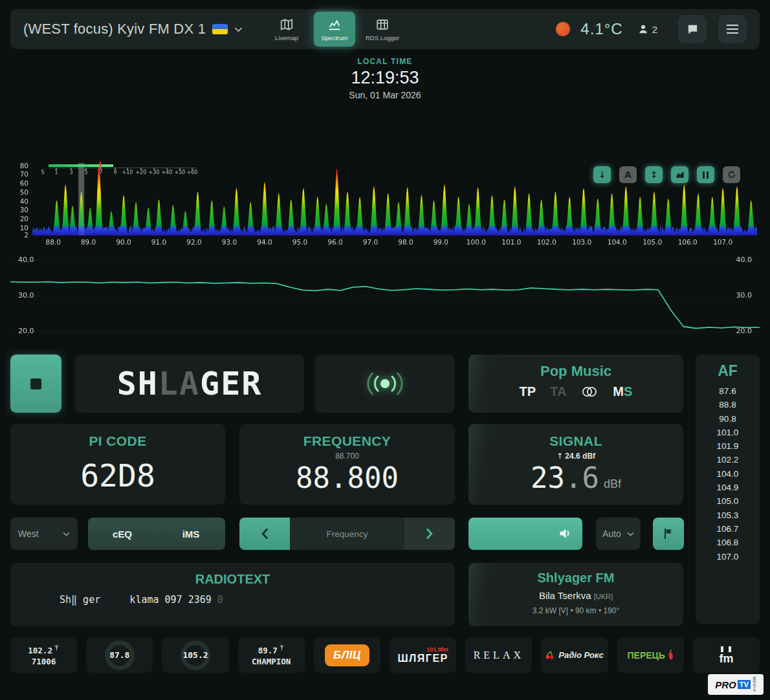  Describe the element at coordinates (654, 175) in the screenshot. I see `spectrum-vertical-scale-button: ↕` at that location.